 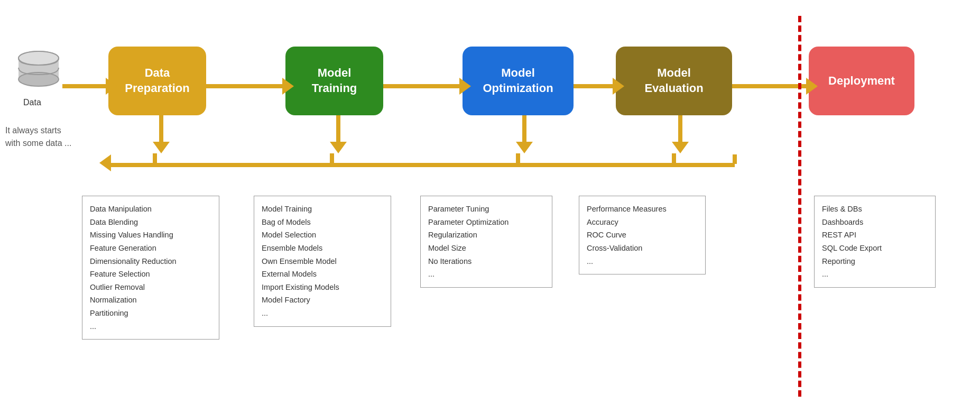 What do you see at coordinates (680, 134) in the screenshot?
I see `varr-eval-down` at bounding box center [680, 134].